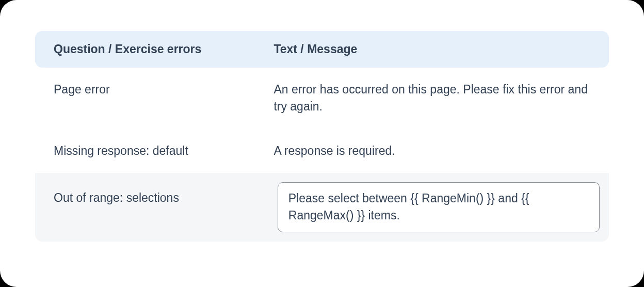 The image size is (644, 287). What do you see at coordinates (164, 151) in the screenshot?
I see `error-label: Missing response: default` at bounding box center [164, 151].